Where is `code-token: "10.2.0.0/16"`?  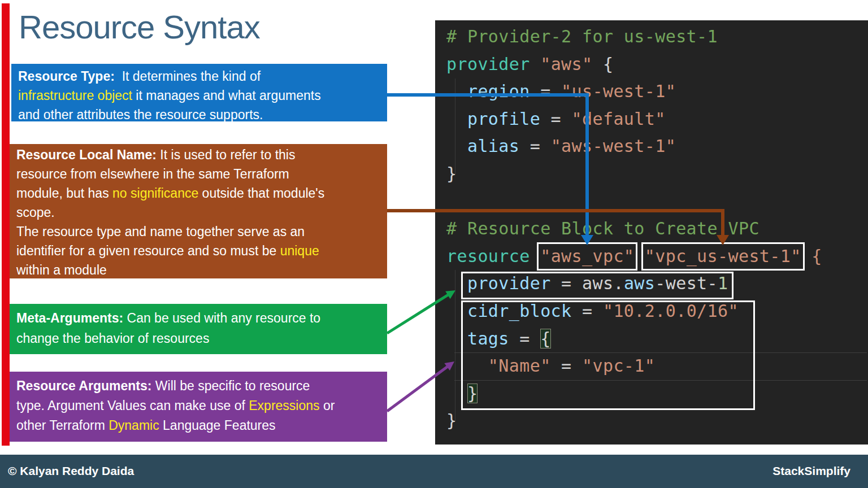
code-token: "10.2.0.0/16" is located at coordinates (671, 311).